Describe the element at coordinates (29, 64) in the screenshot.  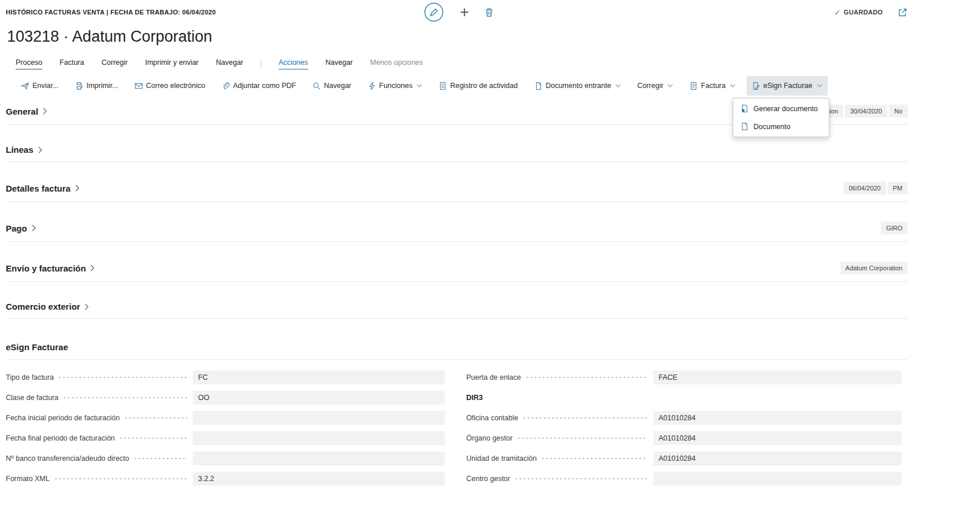
I see `tab-proceso: Proceso` at that location.